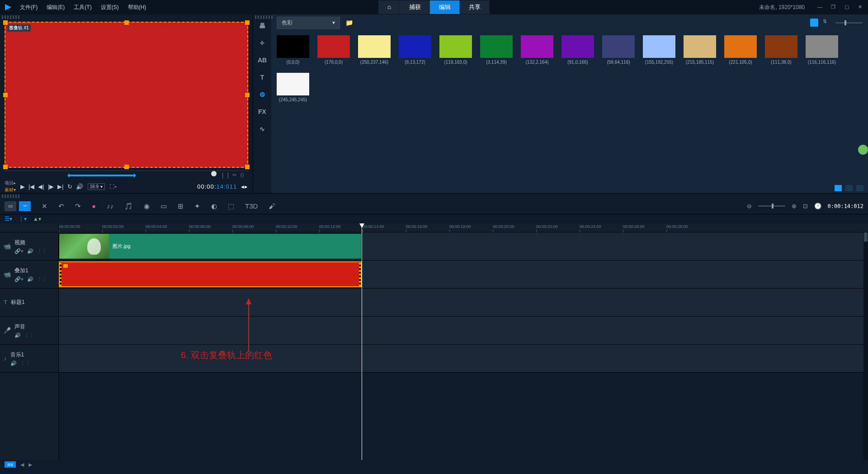  Describe the element at coordinates (10, 465) in the screenshot. I see `scroll-toggle-icon: ≡≡` at that location.